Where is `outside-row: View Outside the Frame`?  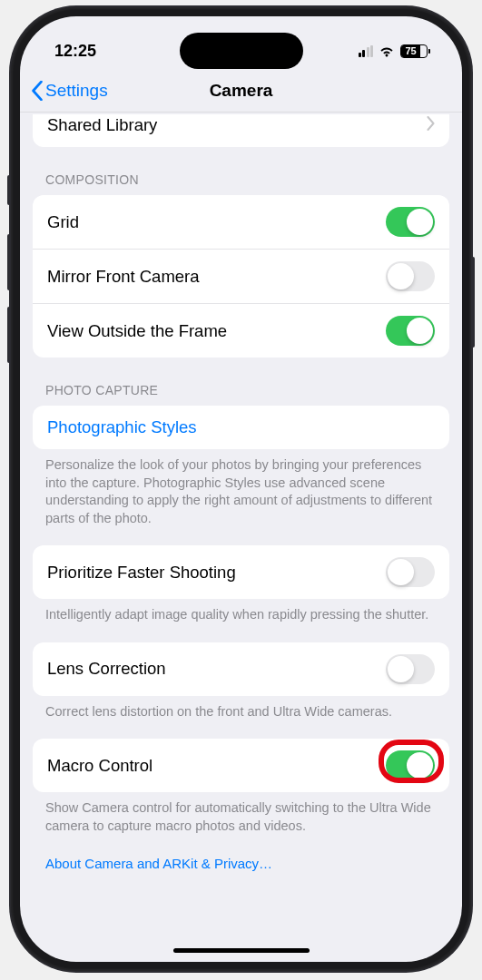
outside-row: View Outside the Frame is located at coordinates (241, 330).